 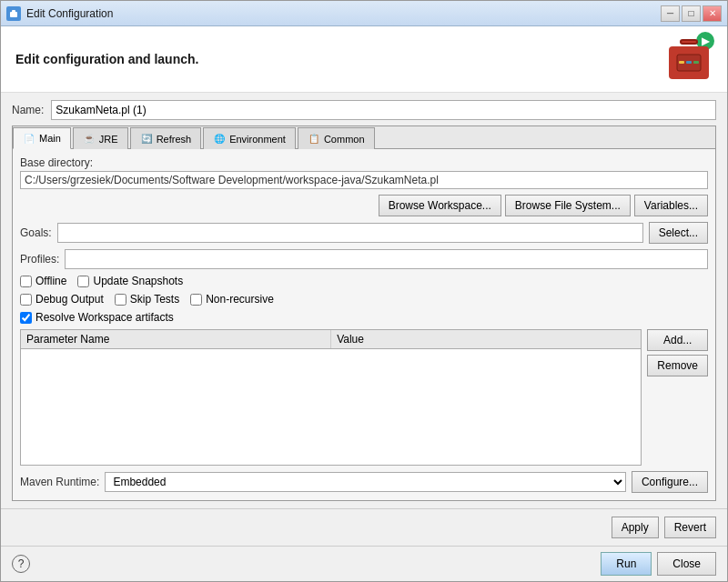 I want to click on select-button: Select..., so click(x=679, y=233).